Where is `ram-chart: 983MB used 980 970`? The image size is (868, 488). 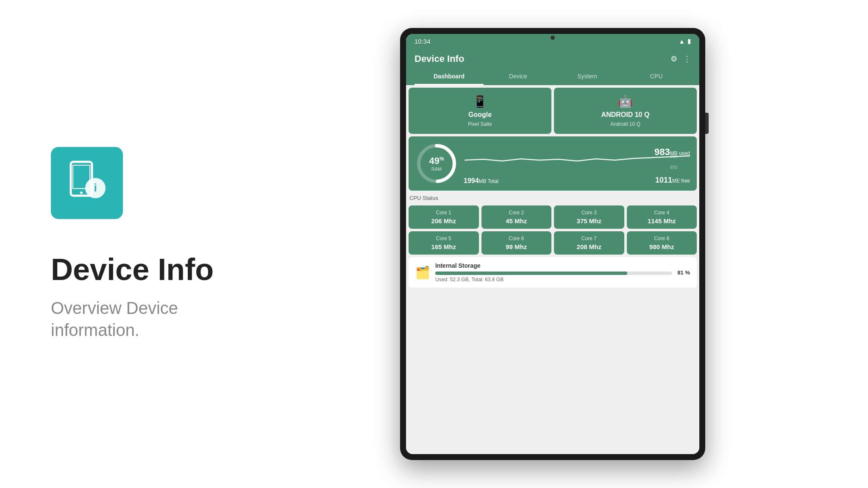
ram-chart: 983MB used 980 970 is located at coordinates (577, 164).